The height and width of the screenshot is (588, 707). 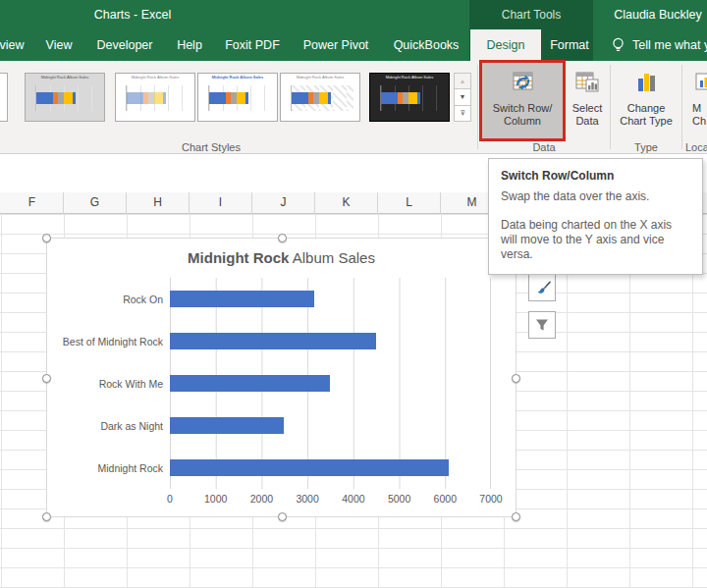 What do you see at coordinates (252, 45) in the screenshot?
I see `tab-foxit-pdf: Foxit PDF` at bounding box center [252, 45].